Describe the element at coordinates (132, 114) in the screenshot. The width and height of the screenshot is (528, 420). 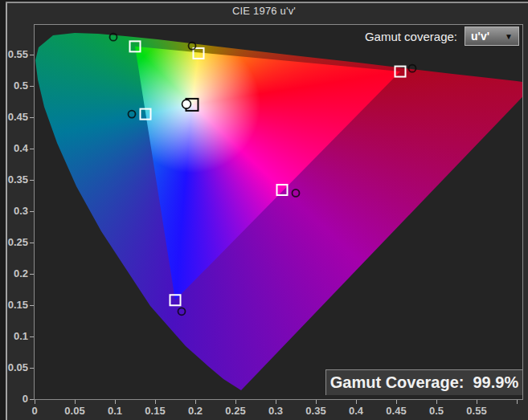
I see `measured-marker-cyan` at that location.